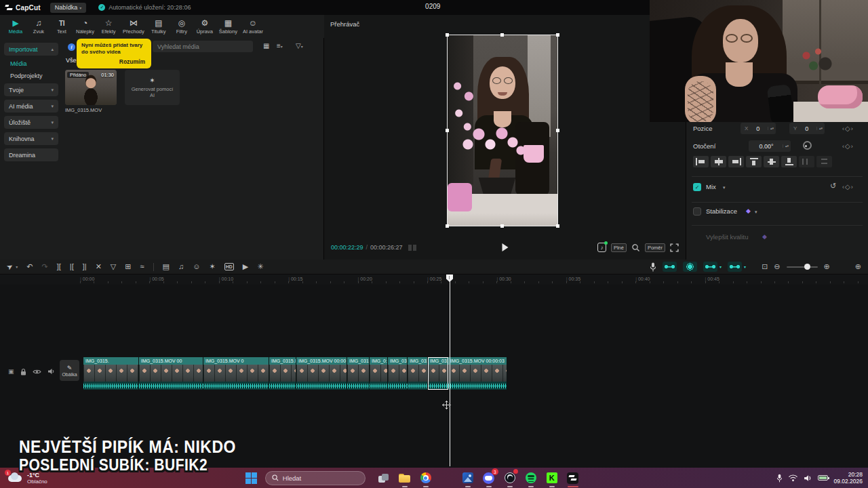  Describe the element at coordinates (780, 479) in the screenshot. I see `tray-mic-icon` at that location.